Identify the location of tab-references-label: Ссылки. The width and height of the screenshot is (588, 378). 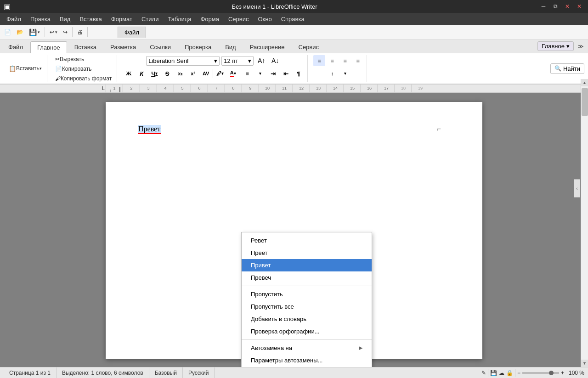
(160, 47).